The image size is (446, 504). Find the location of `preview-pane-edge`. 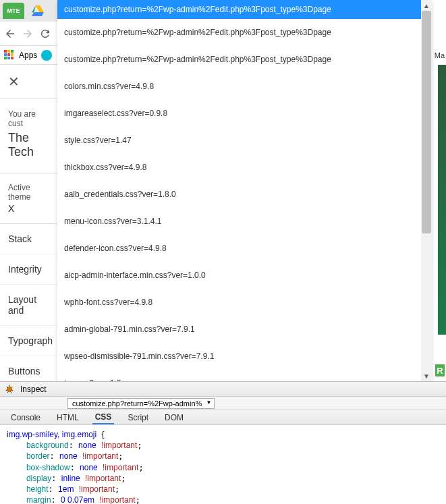

preview-pane-edge is located at coordinates (442, 200).